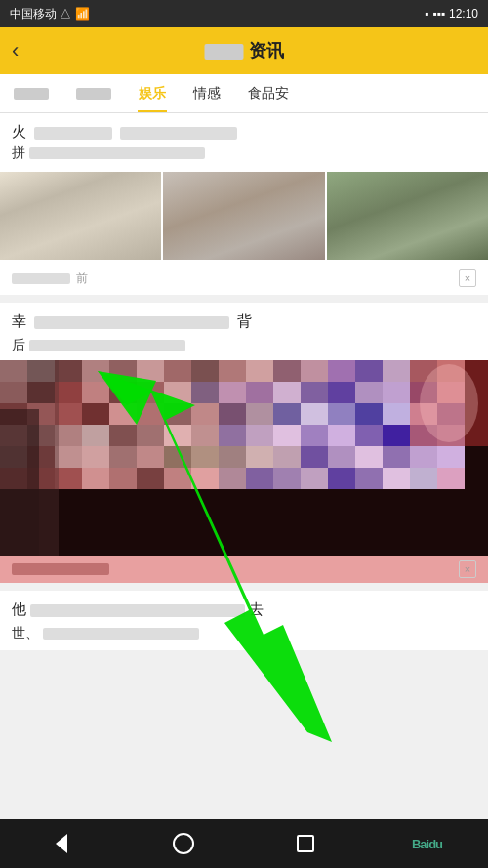  Describe the element at coordinates (244, 133) in the screenshot. I see `article1-title: 火` at that location.